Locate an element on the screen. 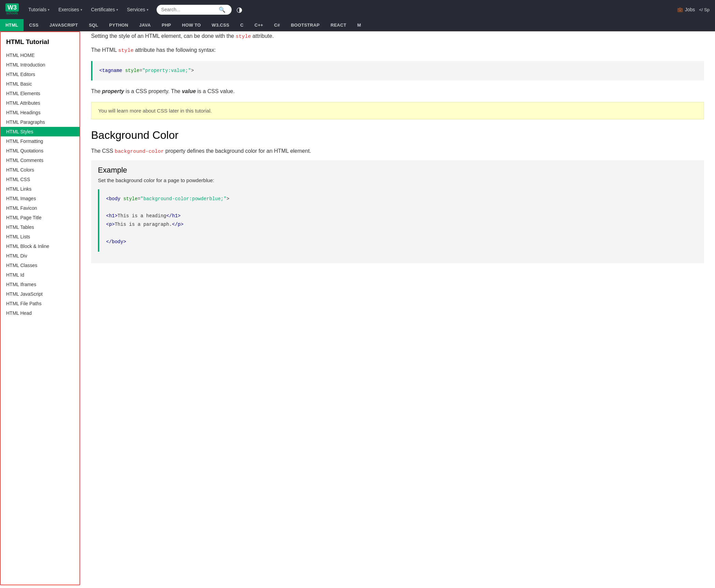 The height and width of the screenshot is (588, 715). topic-sql: SQL is located at coordinates (93, 25).